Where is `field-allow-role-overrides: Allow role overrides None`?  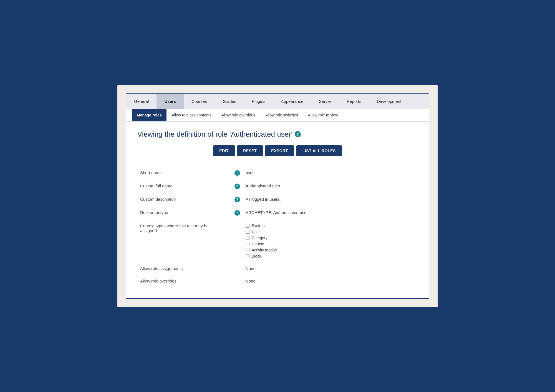
field-allow-role-overrides: Allow role overrides None is located at coordinates (278, 281).